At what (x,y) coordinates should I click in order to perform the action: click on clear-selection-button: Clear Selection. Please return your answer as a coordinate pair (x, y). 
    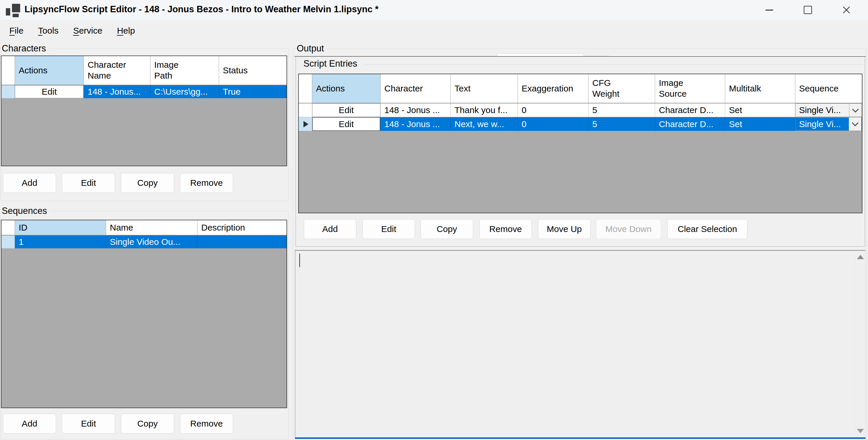
    Looking at the image, I should click on (708, 229).